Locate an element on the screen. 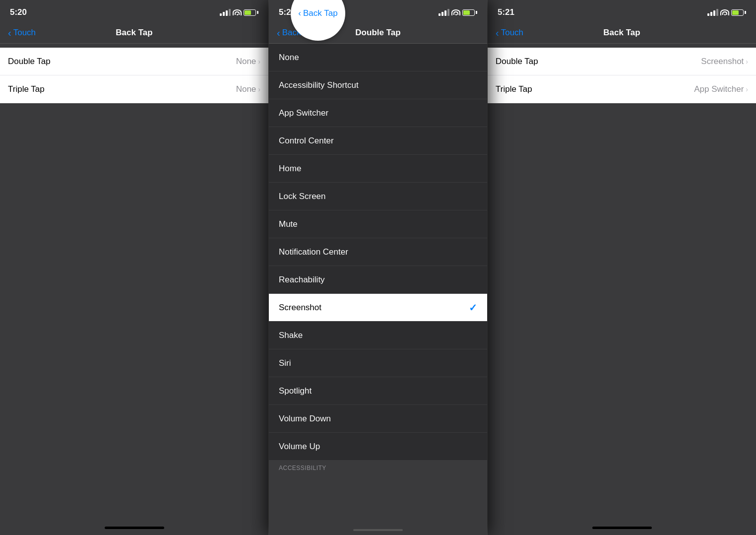 This screenshot has height=535, width=756. left-back-label: Touch is located at coordinates (25, 33).